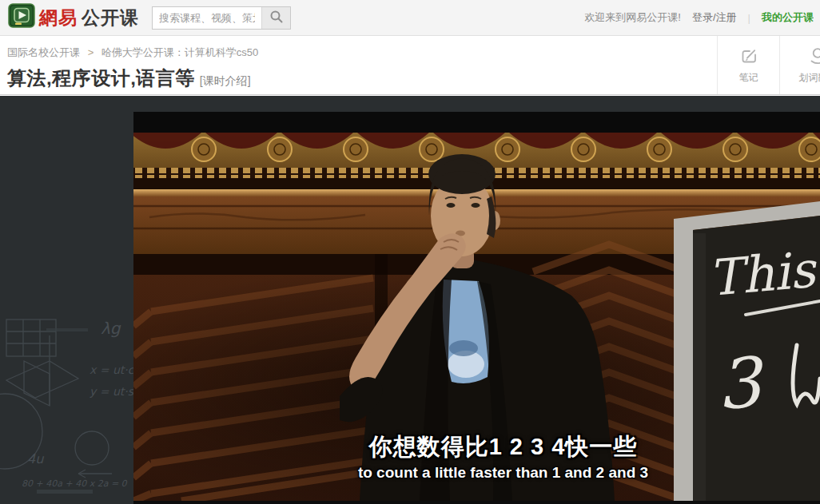 The image size is (820, 504). Describe the element at coordinates (75, 484) in the screenshot. I see `doodle-eq-sum: 80 + 40a + 40 x 2a = 0` at that location.